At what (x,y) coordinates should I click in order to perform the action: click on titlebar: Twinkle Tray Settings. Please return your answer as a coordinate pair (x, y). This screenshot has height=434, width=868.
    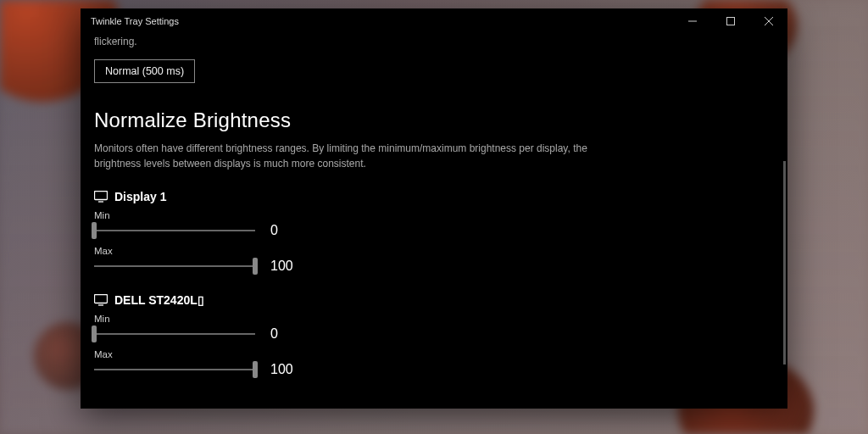
    Looking at the image, I should click on (434, 21).